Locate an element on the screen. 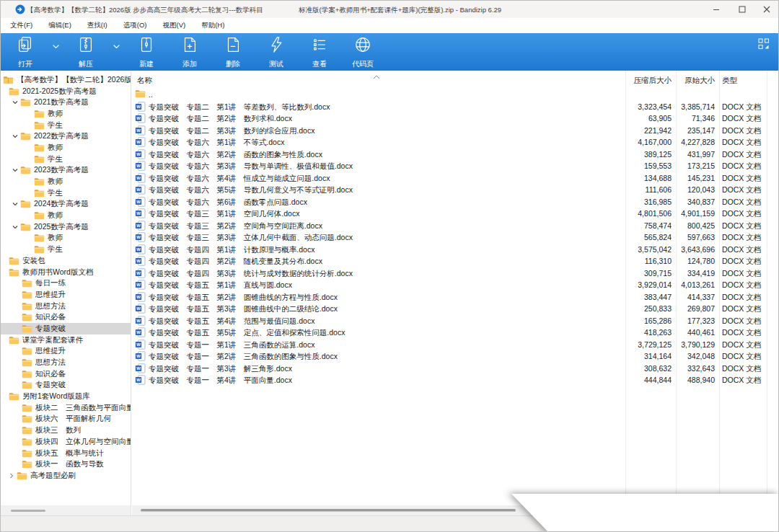 The height and width of the screenshot is (532, 779). test-button: 测试 is located at coordinates (276, 52).